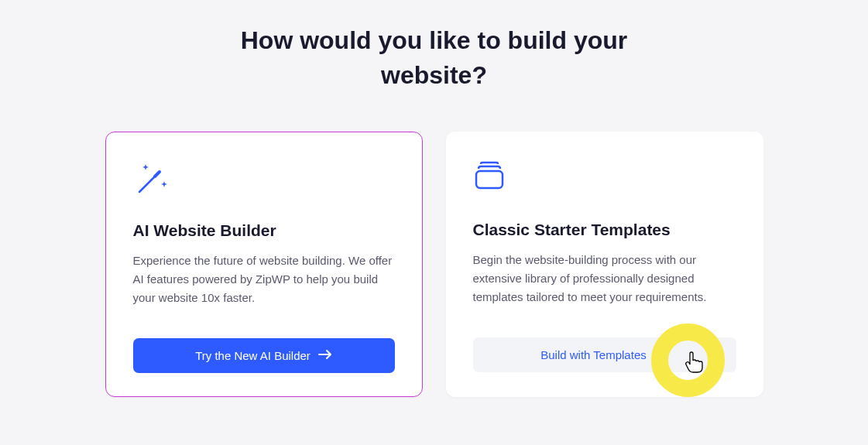 The image size is (868, 445). What do you see at coordinates (605, 279) in the screenshot?
I see `classic-card-description: Begin the website-building process with …` at bounding box center [605, 279].